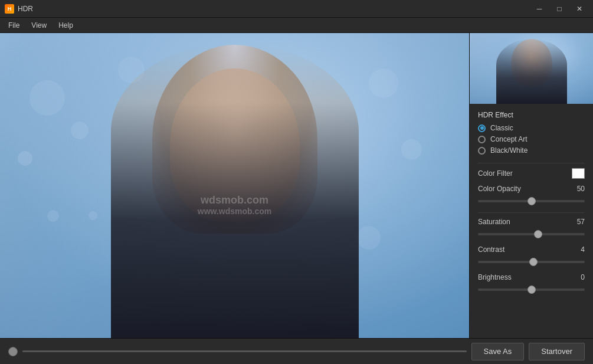 The height and width of the screenshot is (364, 593). What do you see at coordinates (25, 9) in the screenshot?
I see `app-title: HDR` at bounding box center [25, 9].